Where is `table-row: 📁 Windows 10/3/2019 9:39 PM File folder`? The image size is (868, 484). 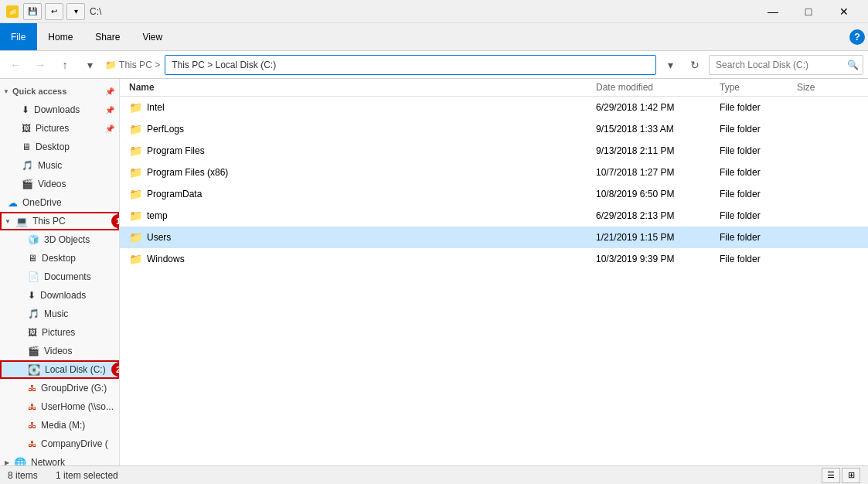
table-row: 📁 Windows 10/3/2019 9:39 PM File folder is located at coordinates (494, 259).